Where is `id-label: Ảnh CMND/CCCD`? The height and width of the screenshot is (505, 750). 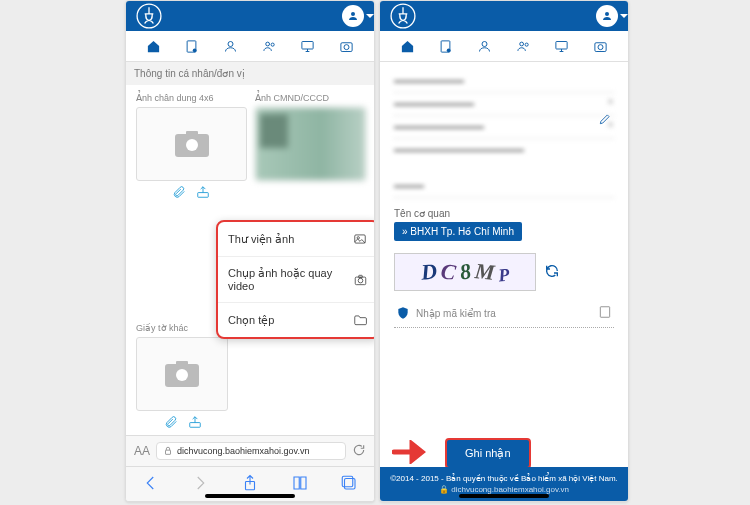 id-label: Ảnh CMND/CCCD is located at coordinates (310, 98).